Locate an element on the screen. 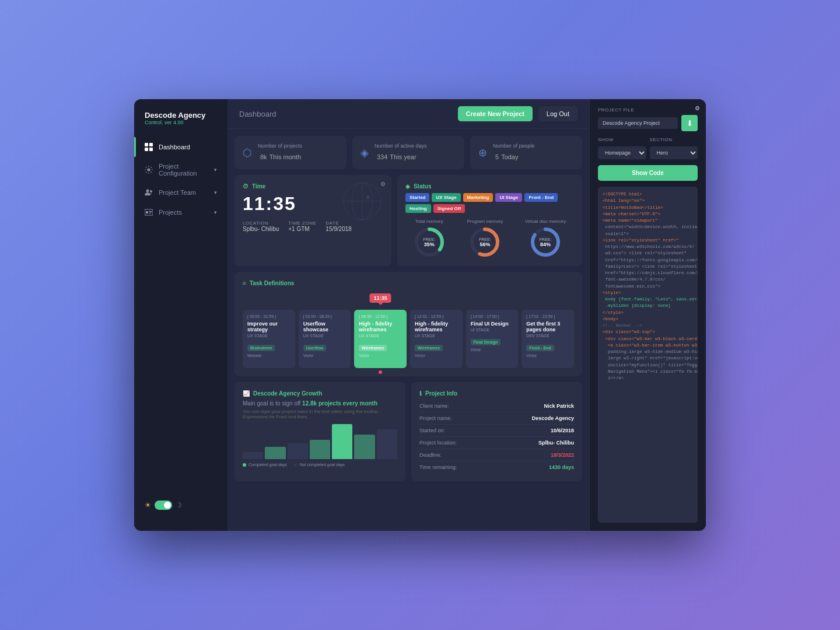 The height and width of the screenshot is (630, 840). code-line: w3.css"> <link rel="stylesheet" is located at coordinates (648, 253).